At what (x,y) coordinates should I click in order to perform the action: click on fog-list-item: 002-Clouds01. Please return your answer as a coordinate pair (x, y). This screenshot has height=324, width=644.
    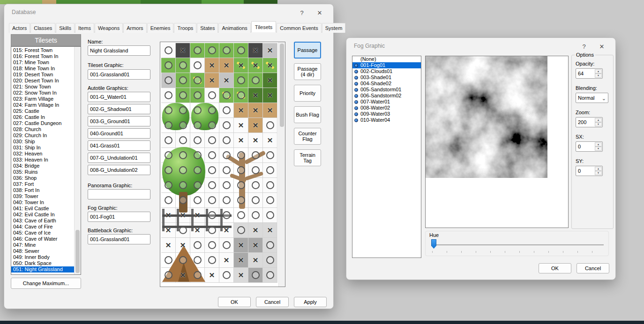
    Looking at the image, I should click on (387, 71).